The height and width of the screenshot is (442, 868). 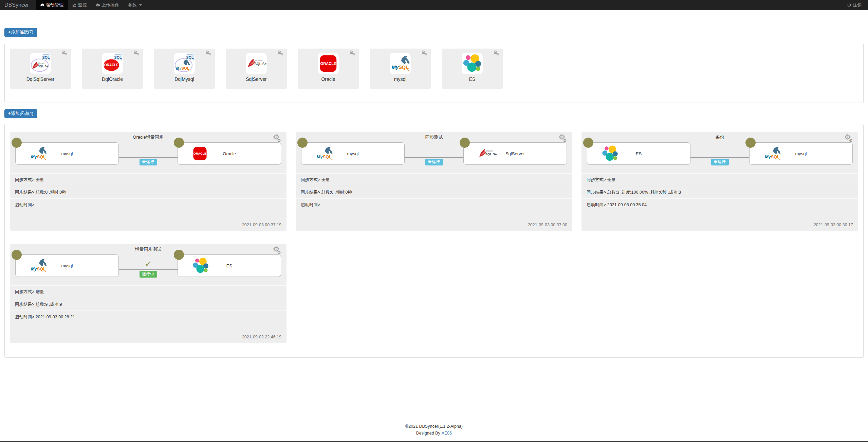 I want to click on nav-item-params-dropdown: 参数, so click(x=135, y=5).